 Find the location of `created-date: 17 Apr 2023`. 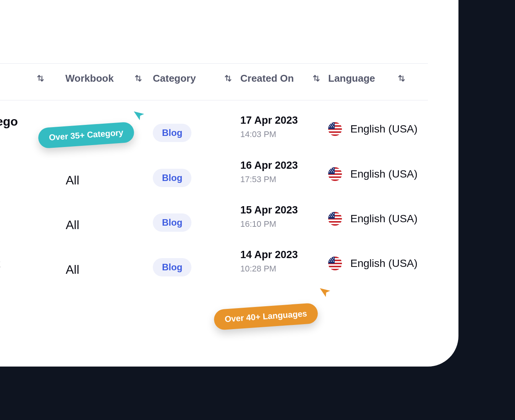

created-date: 17 Apr 2023 is located at coordinates (269, 121).